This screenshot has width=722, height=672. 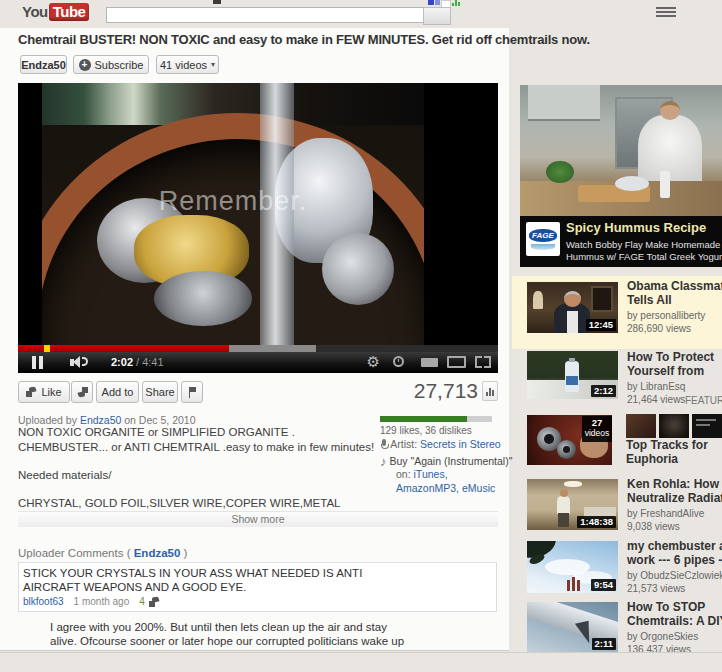 I want to click on videos-count-label: 41 videos, so click(x=184, y=65).